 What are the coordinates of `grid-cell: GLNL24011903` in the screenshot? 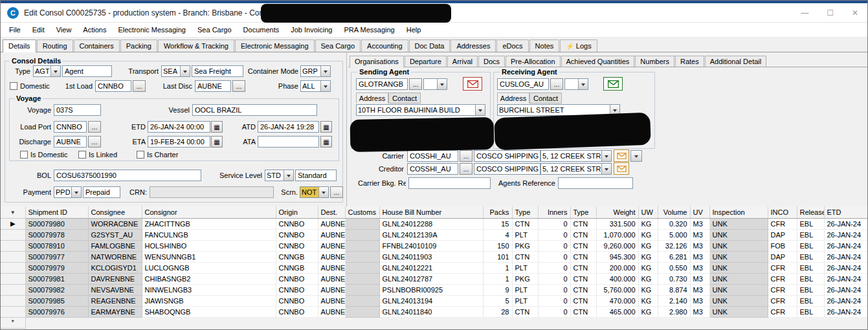 It's located at (431, 256).